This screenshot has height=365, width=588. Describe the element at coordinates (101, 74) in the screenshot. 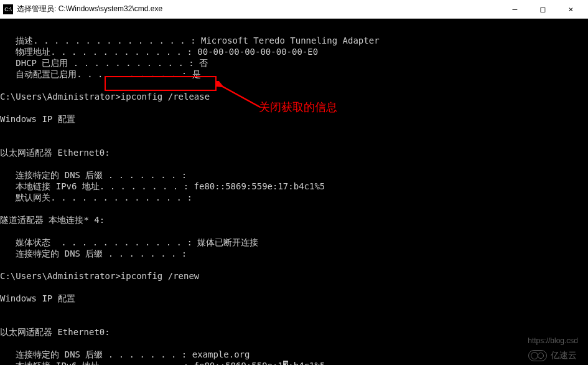

I see `output-line: 自动配置已启用. . . . . . . . . . : 是` at that location.